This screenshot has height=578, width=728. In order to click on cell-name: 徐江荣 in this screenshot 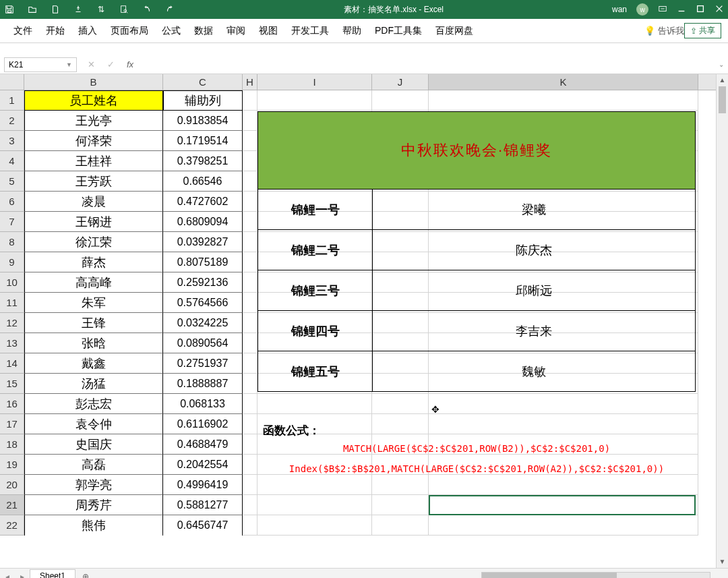, I will do `click(94, 242)`.